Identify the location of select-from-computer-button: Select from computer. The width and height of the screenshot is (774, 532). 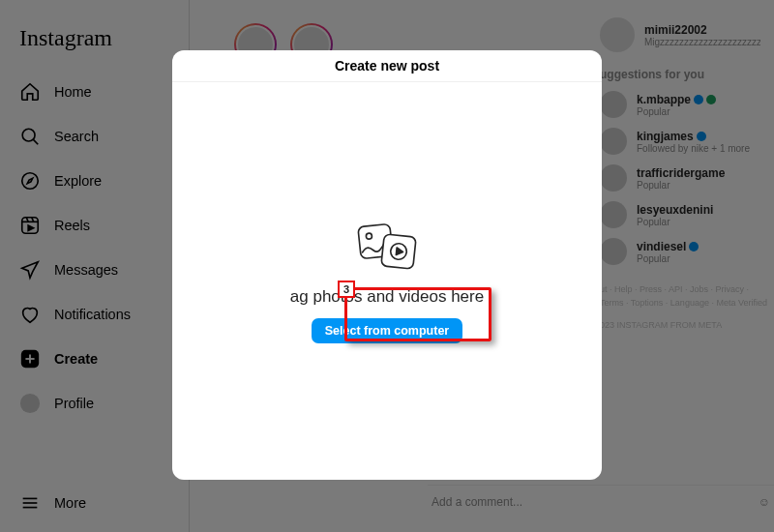
(387, 331).